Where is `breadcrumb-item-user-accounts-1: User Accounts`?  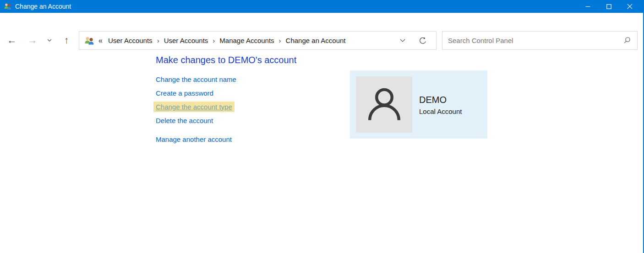
breadcrumb-item-user-accounts-1: User Accounts is located at coordinates (130, 40).